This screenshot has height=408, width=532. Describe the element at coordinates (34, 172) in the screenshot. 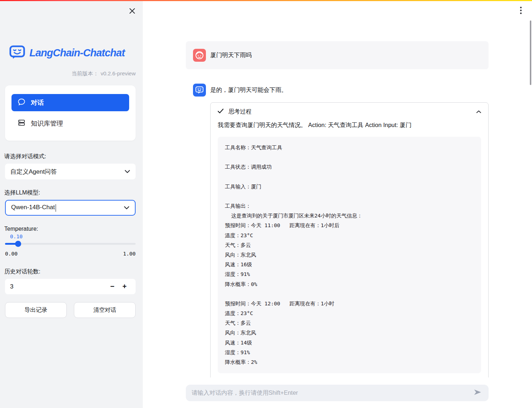

I see `dialog-mode-value: 自定义Agent问答` at that location.